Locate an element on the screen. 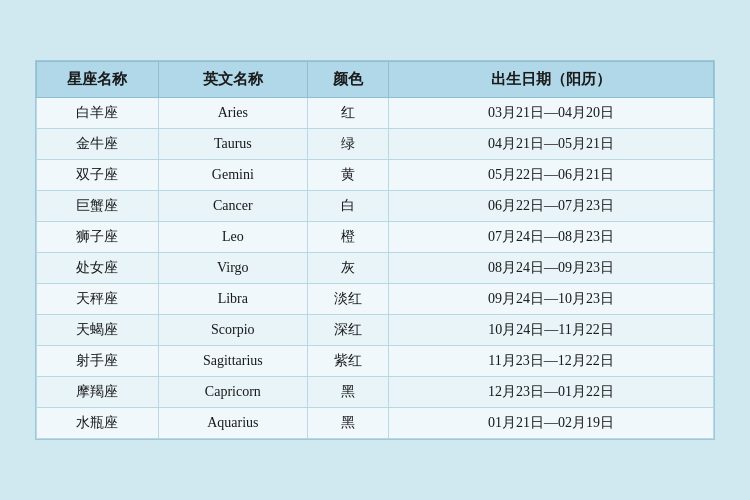  table-row: 天秤座Libra淡红09月24日—10月23日 is located at coordinates (376, 300).